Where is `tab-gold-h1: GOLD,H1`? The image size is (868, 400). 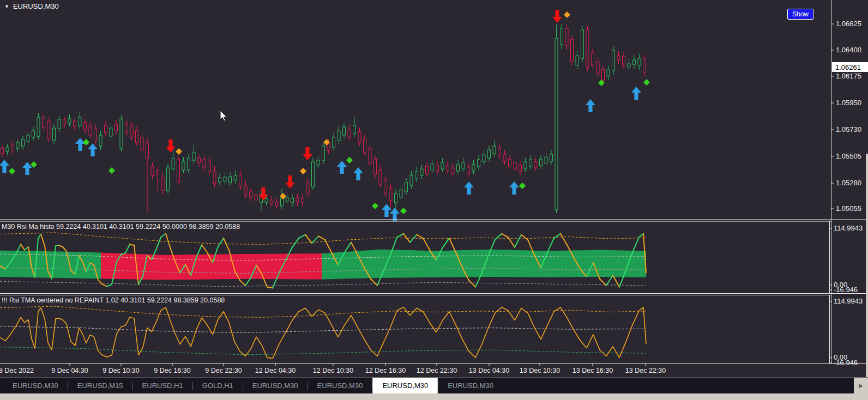
tab-gold-h1: GOLD,H1 is located at coordinates (218, 386).